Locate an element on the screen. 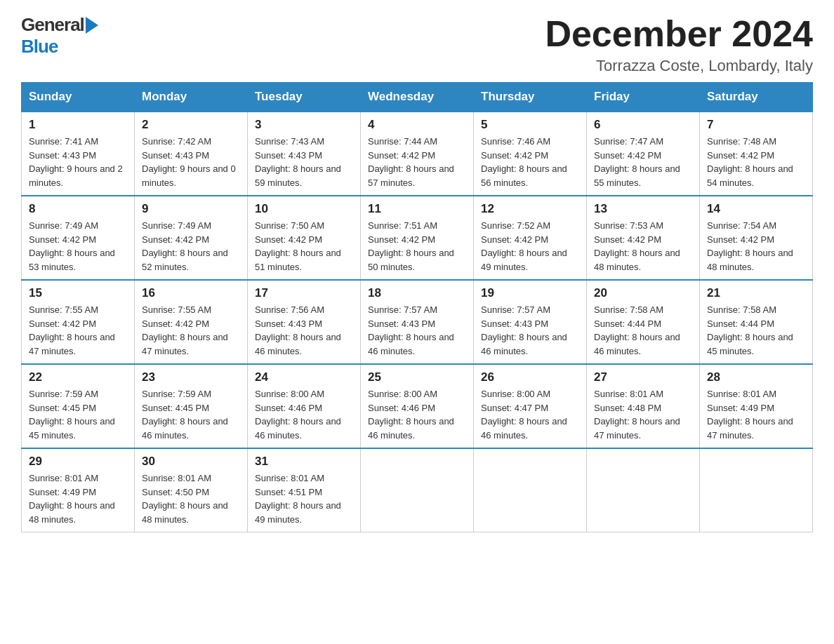 This screenshot has height=644, width=834. day-info: Sunrise: 8:01 AMSunset: 4:51 PMDaylight:… is located at coordinates (298, 499).